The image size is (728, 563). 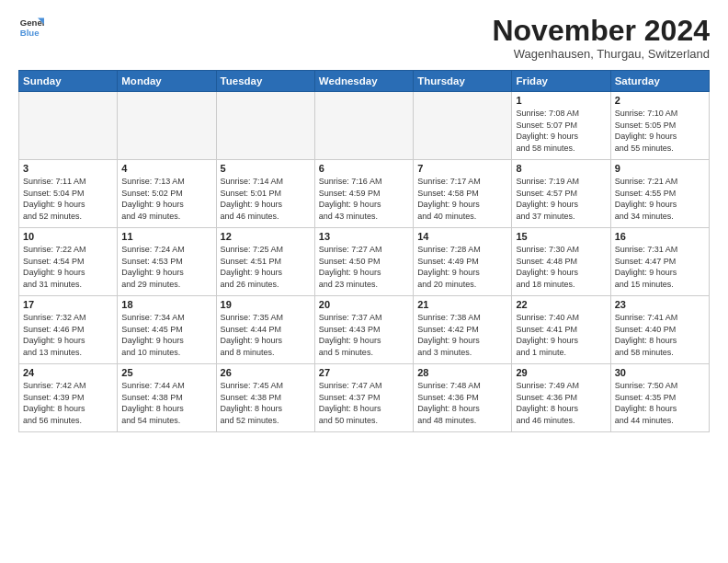 What do you see at coordinates (561, 330) in the screenshot?
I see `table-row: 22Sunrise: 7:40 AM Sunset: 4:41 PM Dayli…` at bounding box center [561, 330].